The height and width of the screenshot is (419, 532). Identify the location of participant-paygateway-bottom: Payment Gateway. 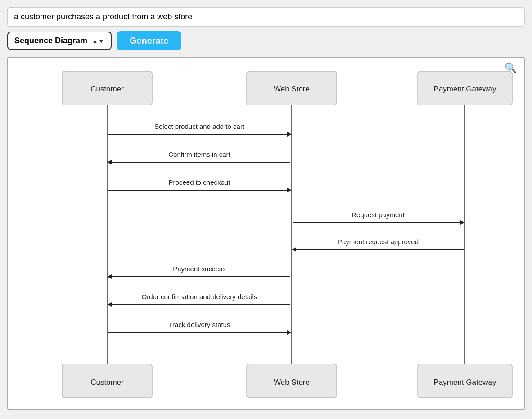
(465, 382).